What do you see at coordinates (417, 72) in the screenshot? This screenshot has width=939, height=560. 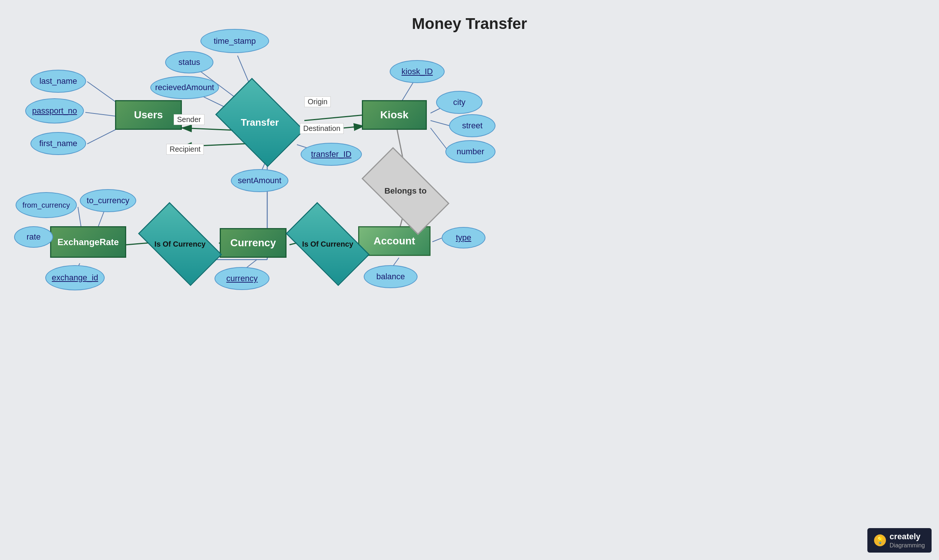 I see `attribute-kiosk-id: kiosk_ID` at bounding box center [417, 72].